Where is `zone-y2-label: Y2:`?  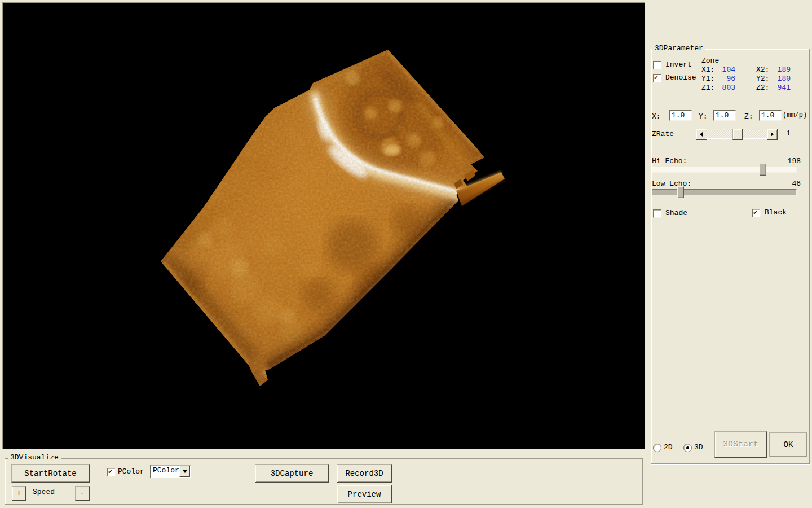 zone-y2-label: Y2: is located at coordinates (762, 79).